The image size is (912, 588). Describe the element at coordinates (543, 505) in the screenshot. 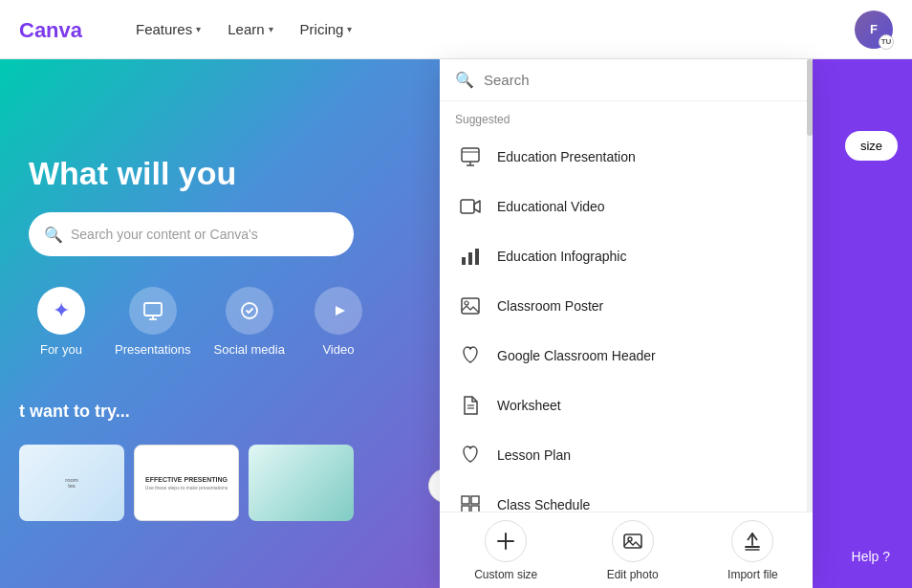

I see `suggestion-text: Class Schedule` at that location.